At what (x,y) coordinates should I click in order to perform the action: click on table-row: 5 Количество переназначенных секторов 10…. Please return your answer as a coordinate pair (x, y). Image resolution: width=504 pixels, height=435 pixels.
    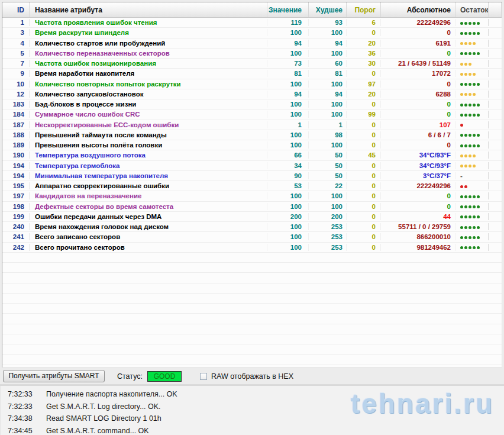
    Looking at the image, I should click on (252, 53).